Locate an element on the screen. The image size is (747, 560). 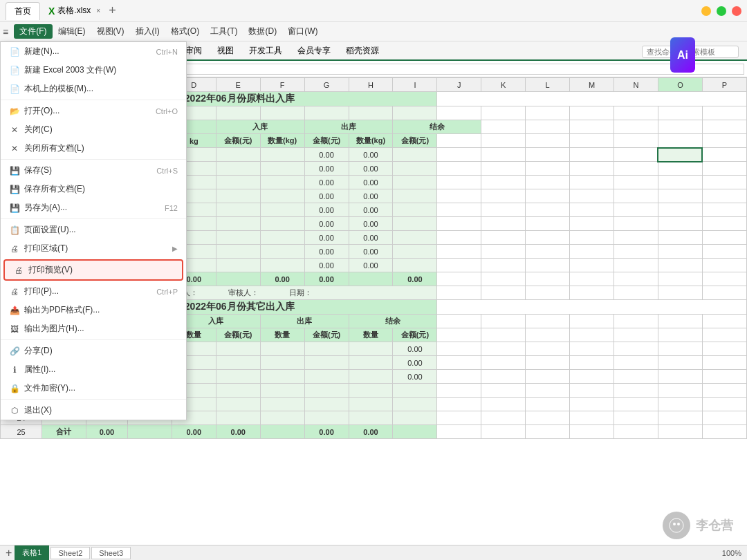
add-sheet-button: + is located at coordinates (8, 553).